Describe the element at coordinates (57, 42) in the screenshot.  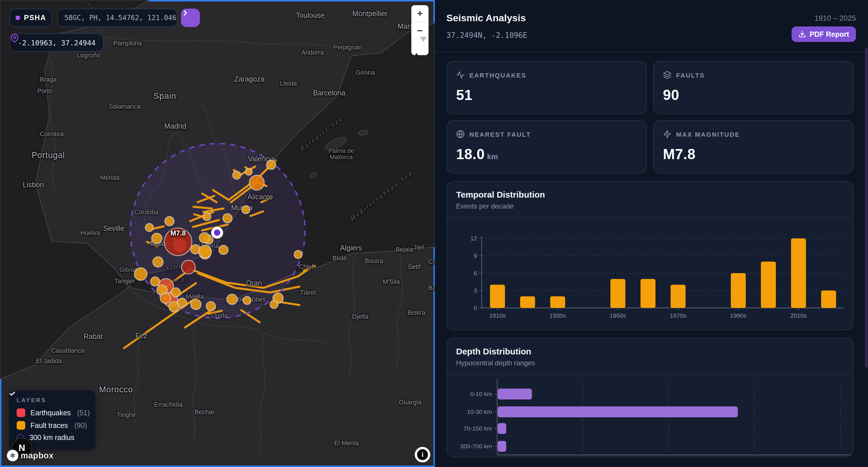
I see `coords-value: -2.10963, 37.24944` at that location.